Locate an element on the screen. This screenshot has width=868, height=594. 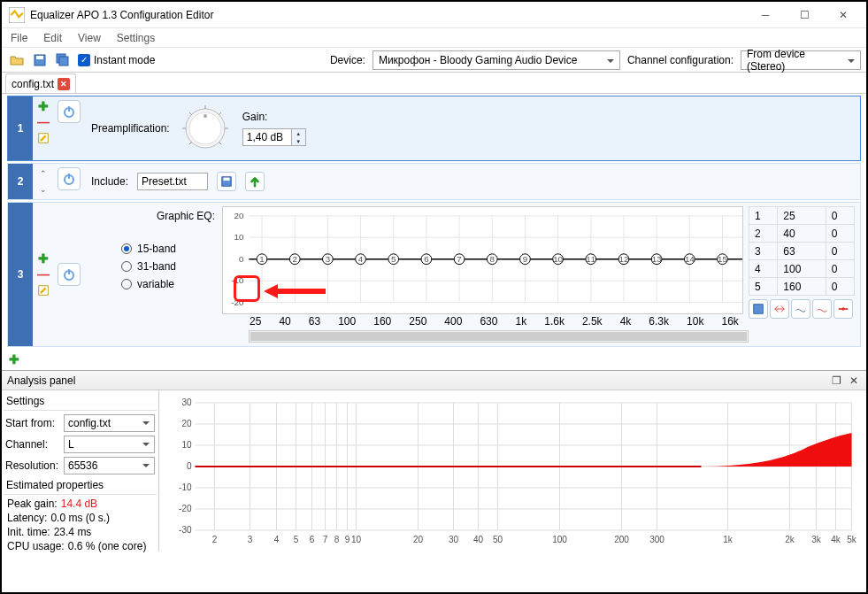
menu-file: File is located at coordinates (19, 38).